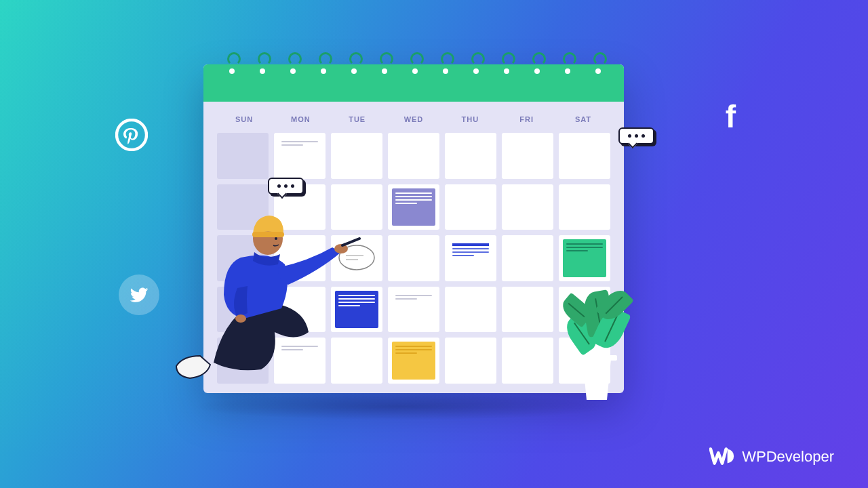  Describe the element at coordinates (139, 295) in the screenshot. I see `twitter-icon` at that location.